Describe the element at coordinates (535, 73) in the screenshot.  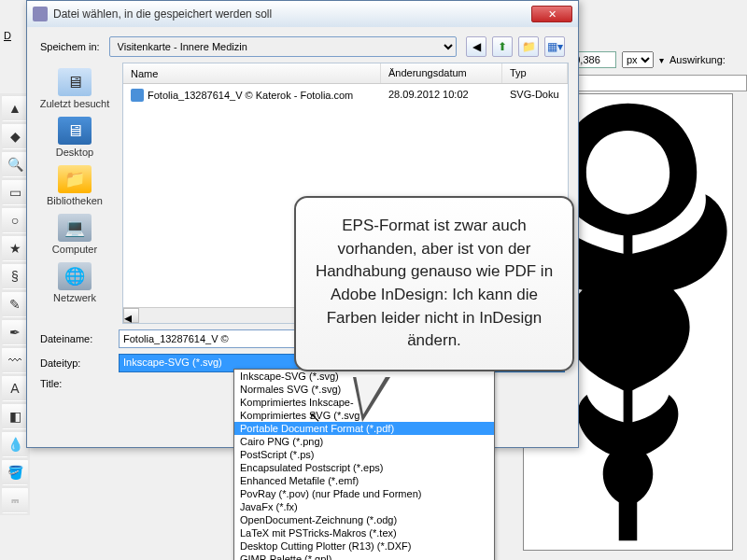
I see `col-type: Typ` at that location.